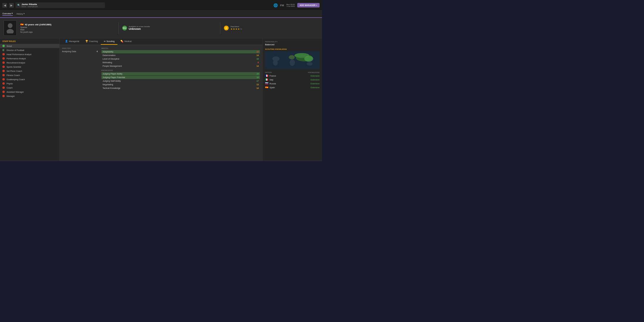 This screenshot has width=644, height=322. I want to click on knowledge-stats: Judging Player Ability19Judging Player P…, so click(181, 81).